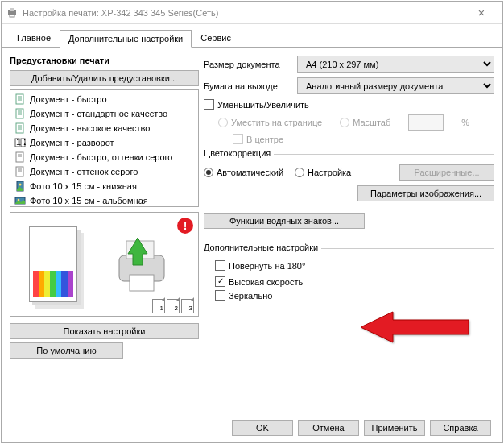  I want to click on tab-service: Сервис, so click(216, 38).